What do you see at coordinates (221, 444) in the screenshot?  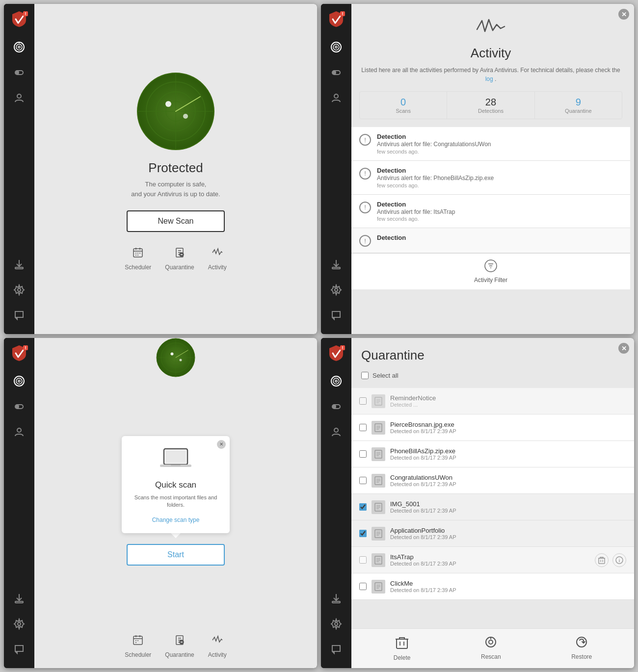 I see `close-button-scan-card: ✕` at bounding box center [221, 444].